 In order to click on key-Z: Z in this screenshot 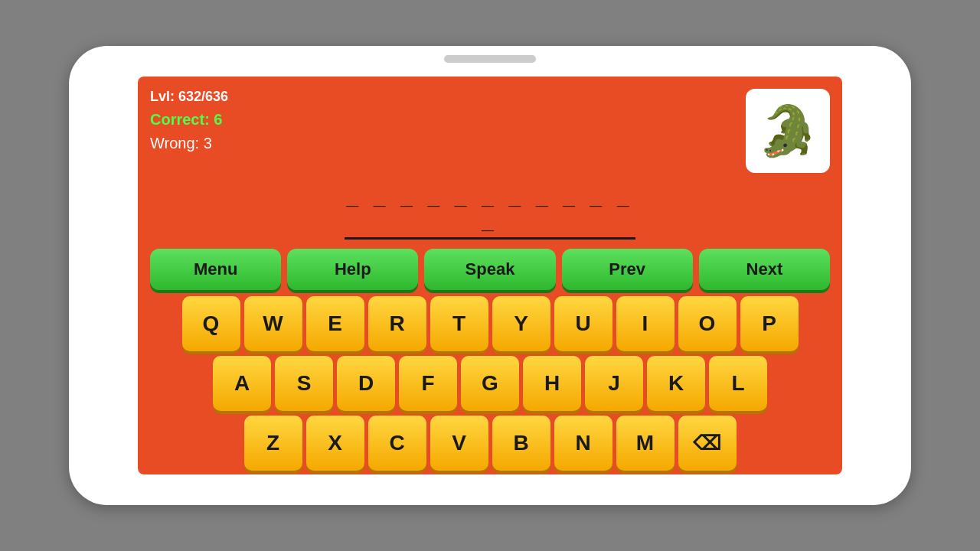, I will do `click(273, 443)`.